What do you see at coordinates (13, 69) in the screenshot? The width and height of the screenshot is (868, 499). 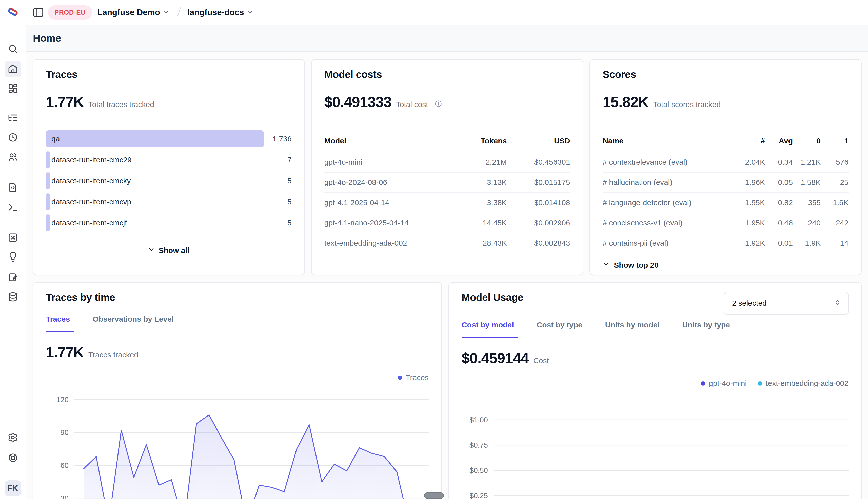 I see `home-icon` at bounding box center [13, 69].